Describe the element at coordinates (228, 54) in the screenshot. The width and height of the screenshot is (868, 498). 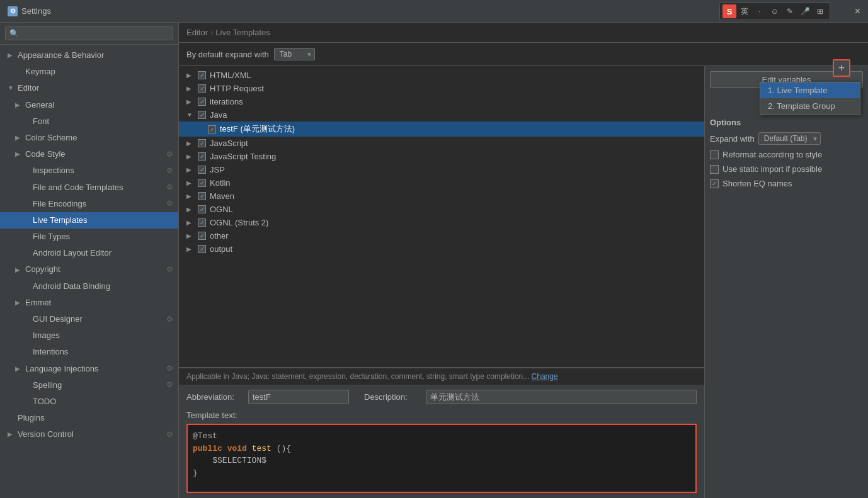
I see `expand-label: By default expand with` at that location.